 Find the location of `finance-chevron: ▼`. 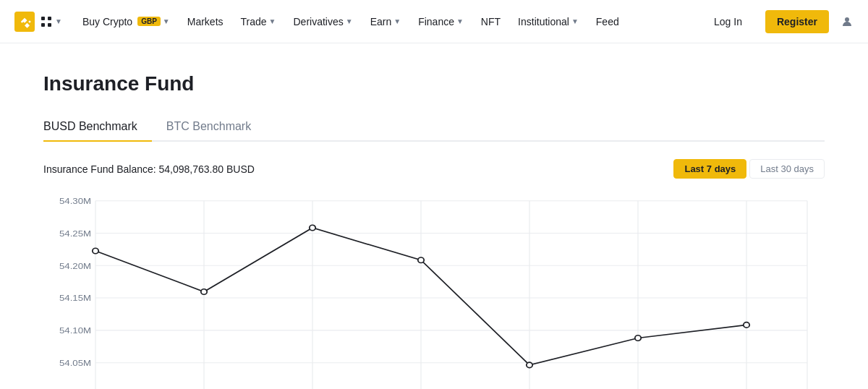

finance-chevron: ▼ is located at coordinates (460, 22).